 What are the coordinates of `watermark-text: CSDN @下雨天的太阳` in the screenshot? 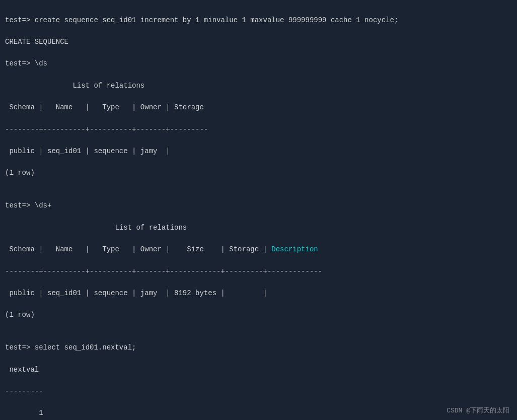 It's located at (478, 410).